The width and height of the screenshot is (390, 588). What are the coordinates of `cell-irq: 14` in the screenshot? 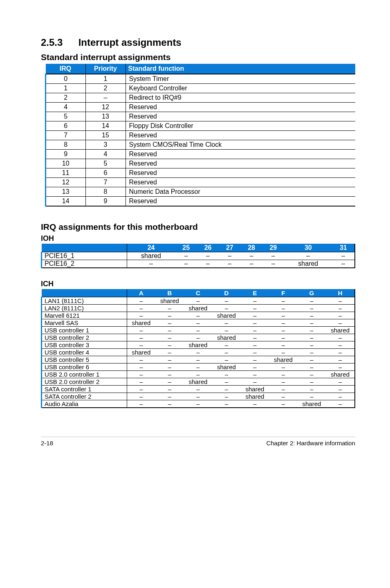 It's located at (66, 202).